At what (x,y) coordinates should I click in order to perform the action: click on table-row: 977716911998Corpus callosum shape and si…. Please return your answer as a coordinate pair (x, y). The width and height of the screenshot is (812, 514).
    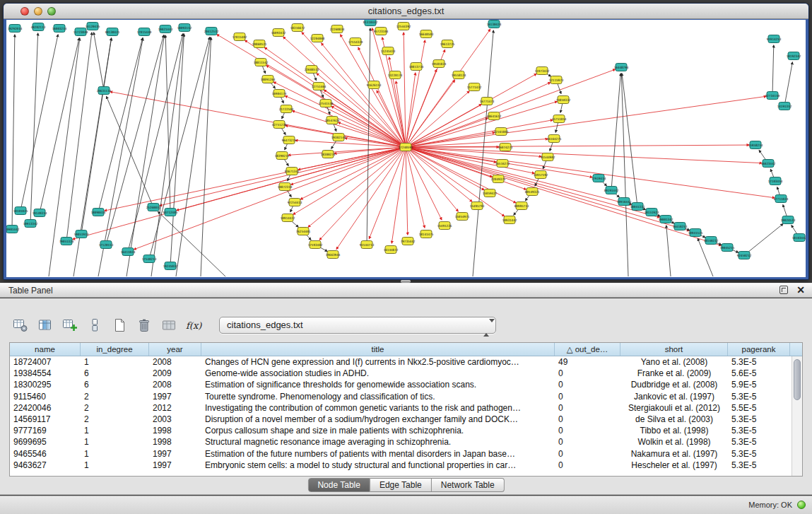
    Looking at the image, I should click on (401, 431).